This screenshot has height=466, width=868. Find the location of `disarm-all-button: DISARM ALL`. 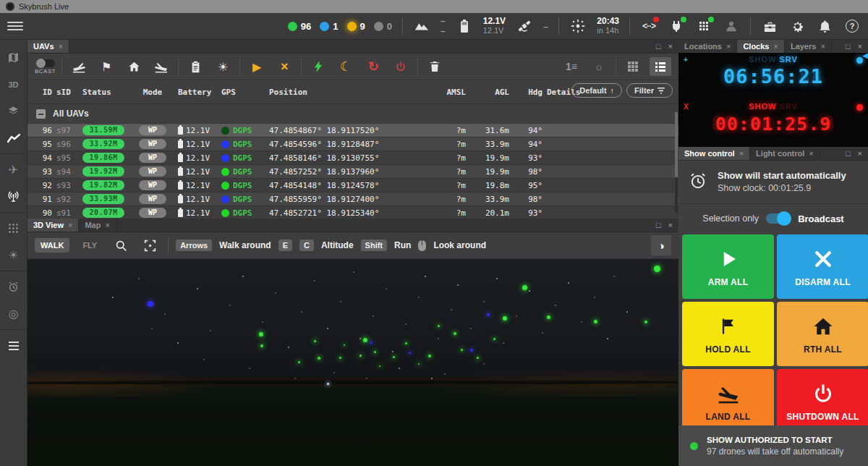

disarm-all-button: DISARM ALL is located at coordinates (822, 266).